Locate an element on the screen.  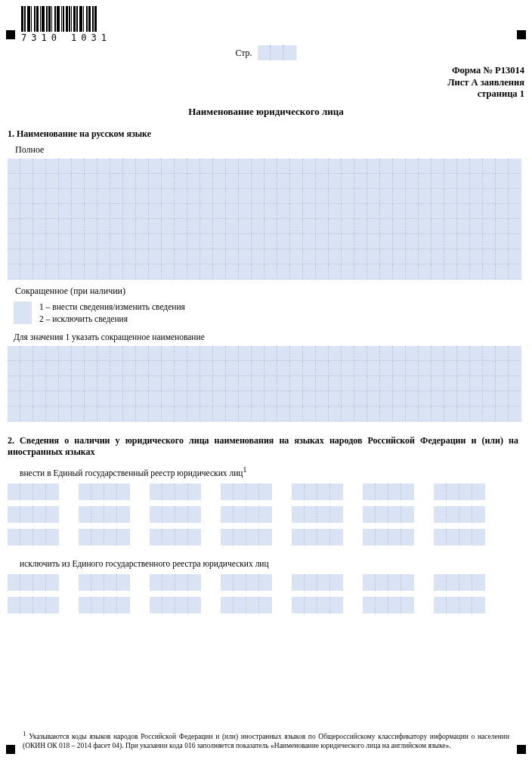
short-name-option-field is located at coordinates (23, 313).